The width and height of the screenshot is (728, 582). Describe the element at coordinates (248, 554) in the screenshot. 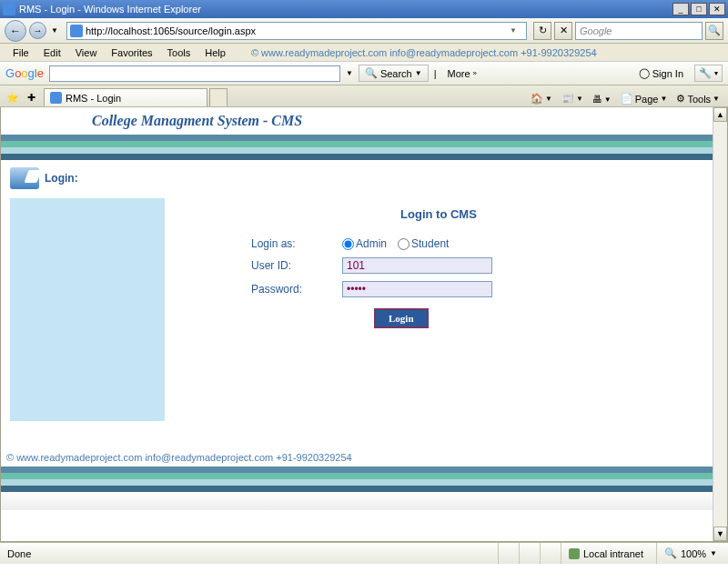

I see `status-text: Done` at that location.